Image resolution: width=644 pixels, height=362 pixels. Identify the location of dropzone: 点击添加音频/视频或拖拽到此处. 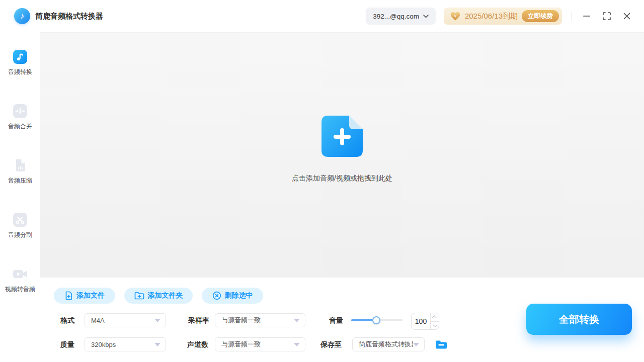
(342, 149).